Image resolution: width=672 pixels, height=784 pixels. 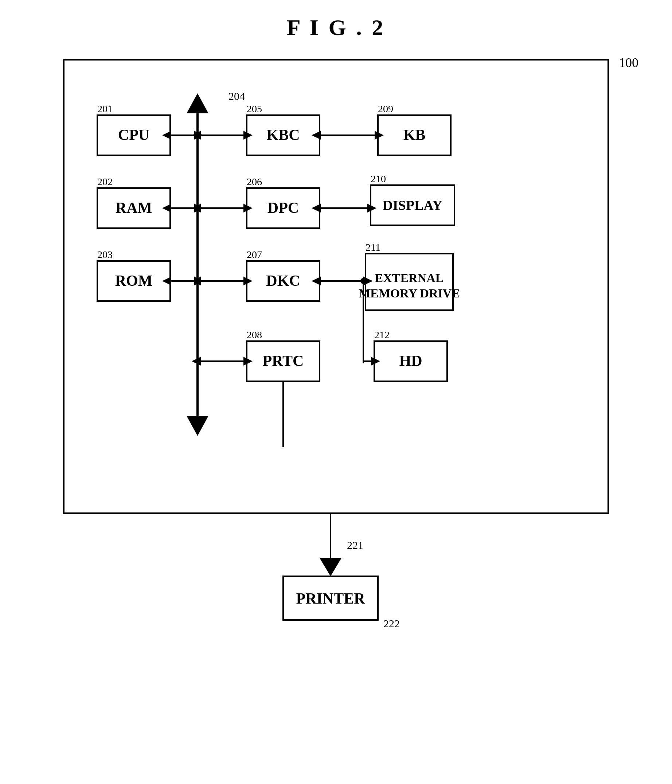 What do you see at coordinates (134, 281) in the screenshot?
I see `rom-label: ROM` at bounding box center [134, 281].